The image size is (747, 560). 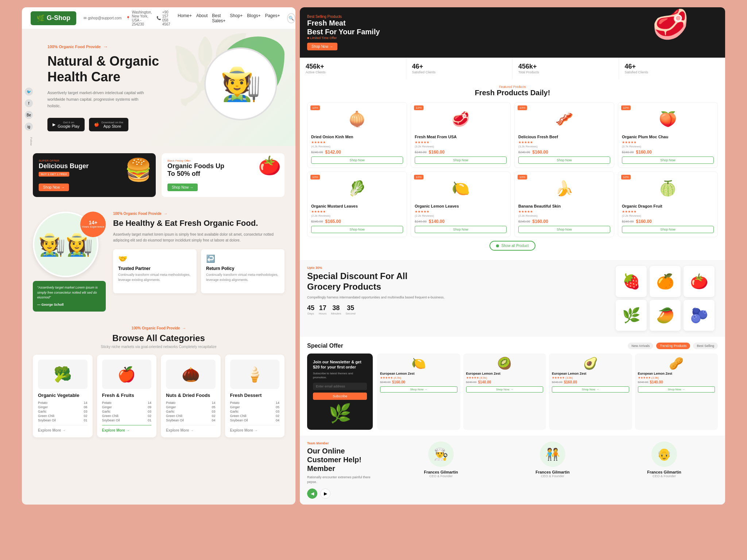 I want to click on organic-label: 100% Organic Food Provide →, so click(x=199, y=214).